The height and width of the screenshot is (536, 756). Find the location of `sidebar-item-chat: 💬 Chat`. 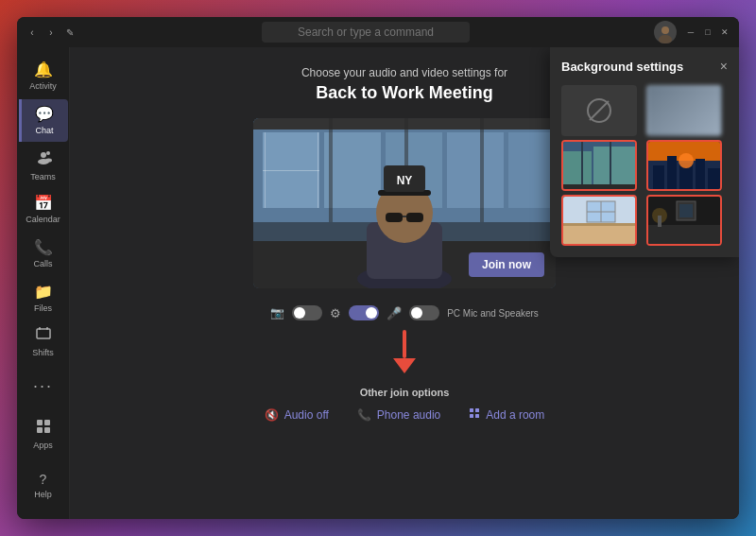

sidebar-item-chat: 💬 Chat is located at coordinates (43, 121).